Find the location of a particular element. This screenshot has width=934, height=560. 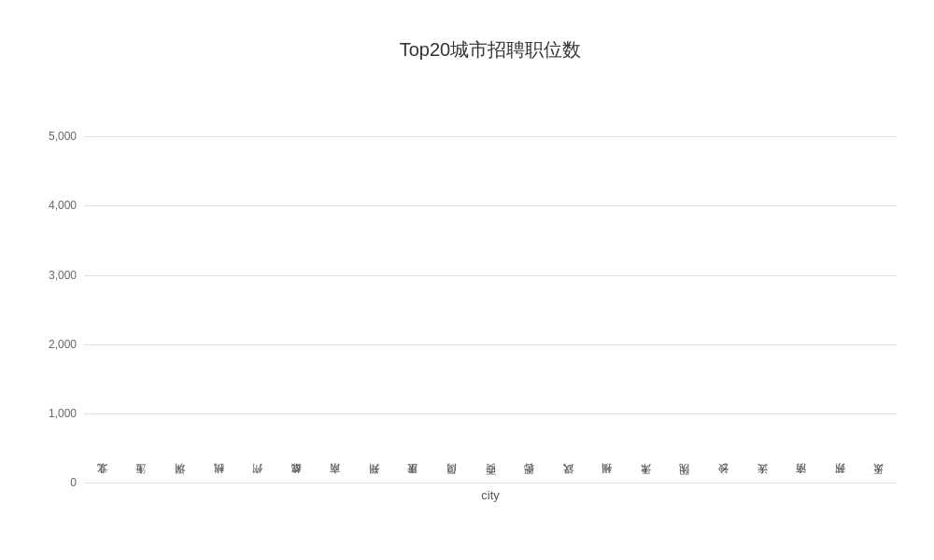

bar-group: 郑州 is located at coordinates (374, 480).